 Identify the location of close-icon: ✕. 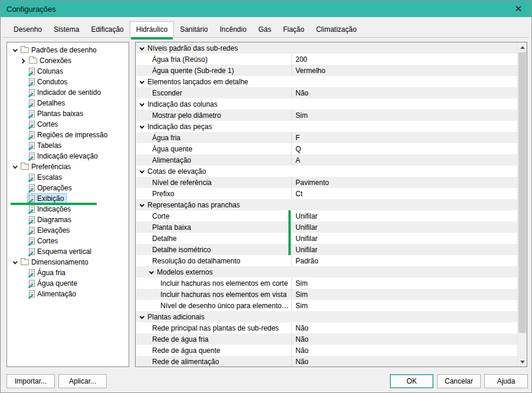
(518, 9).